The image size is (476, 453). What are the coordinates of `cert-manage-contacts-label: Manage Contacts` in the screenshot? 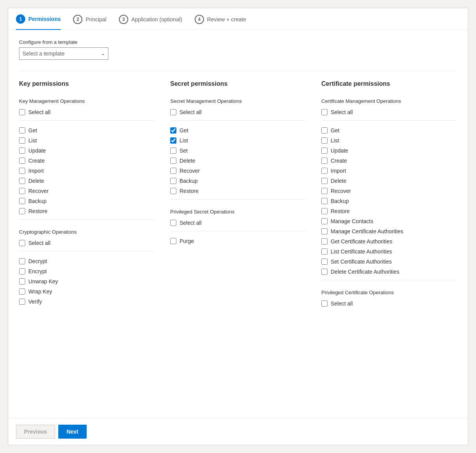 It's located at (352, 221).